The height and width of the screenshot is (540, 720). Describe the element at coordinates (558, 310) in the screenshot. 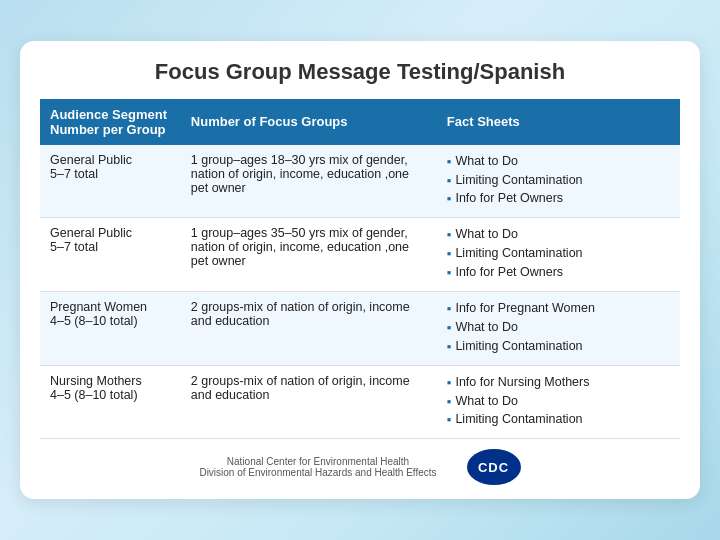

I see `list-item: ▪Info for Pregnant Women` at that location.